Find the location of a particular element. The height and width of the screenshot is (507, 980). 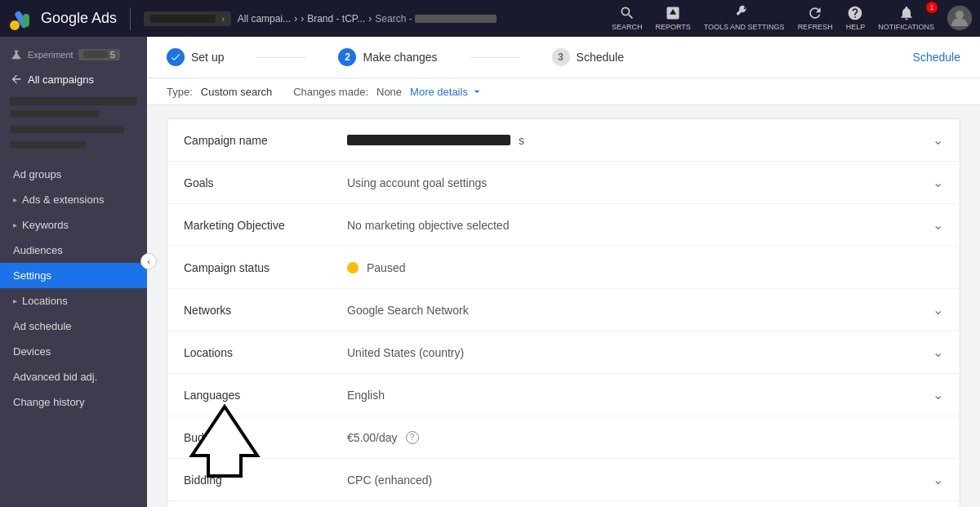

sidebar-metric-bar1 is located at coordinates (67, 129).